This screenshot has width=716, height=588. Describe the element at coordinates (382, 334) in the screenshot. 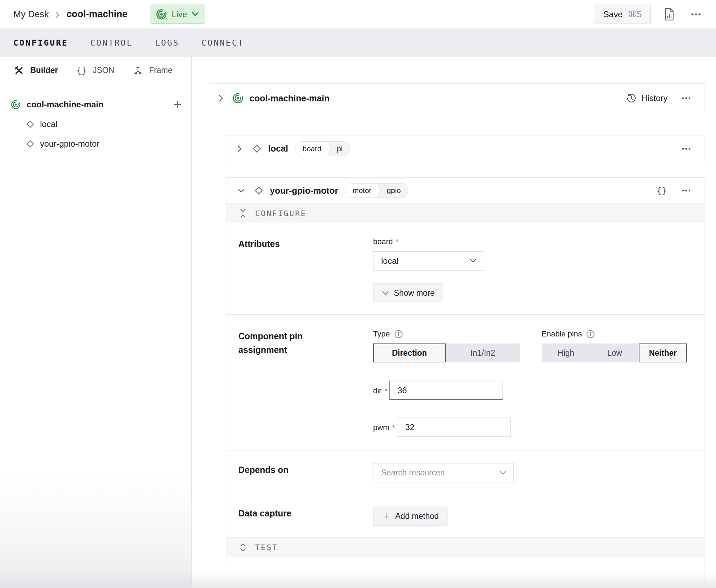

I see `type-label: Type` at that location.